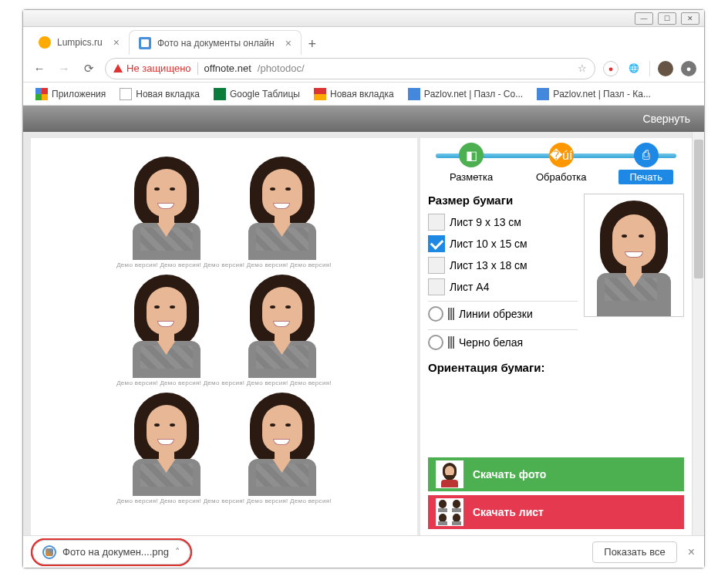  What do you see at coordinates (364, 94) in the screenshot?
I see `bookmarks-bar: Приложения Новая вкладка Google Таблицы …` at bounding box center [364, 94].